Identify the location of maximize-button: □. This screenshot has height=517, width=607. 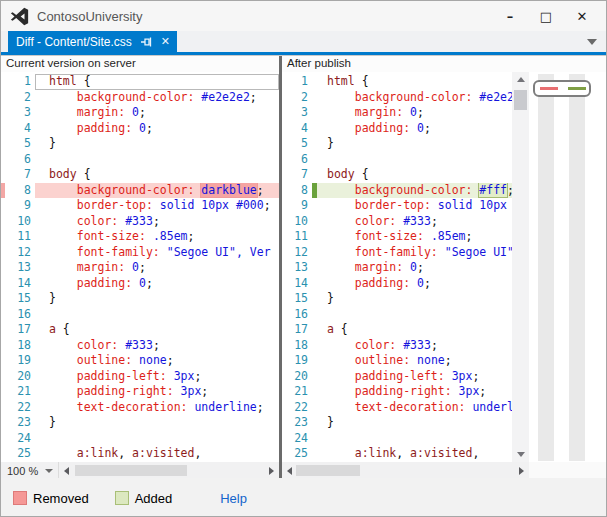
(546, 16).